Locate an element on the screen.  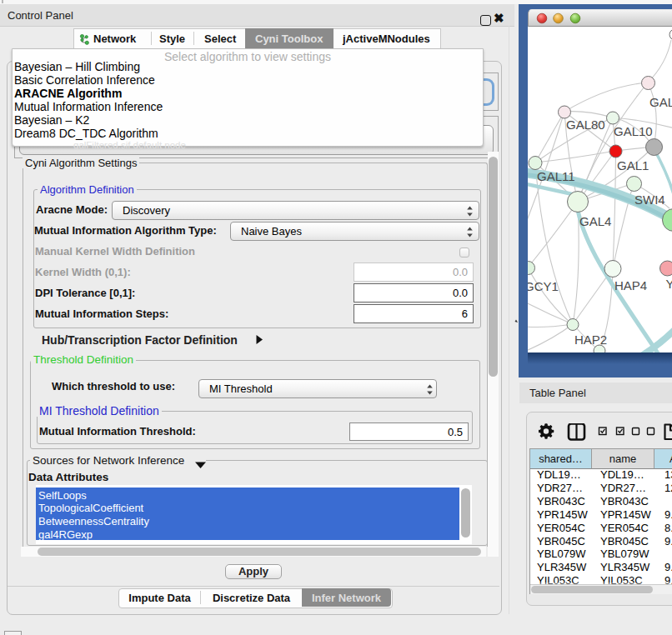
svg-text: GAL11 is located at coordinates (556, 177).